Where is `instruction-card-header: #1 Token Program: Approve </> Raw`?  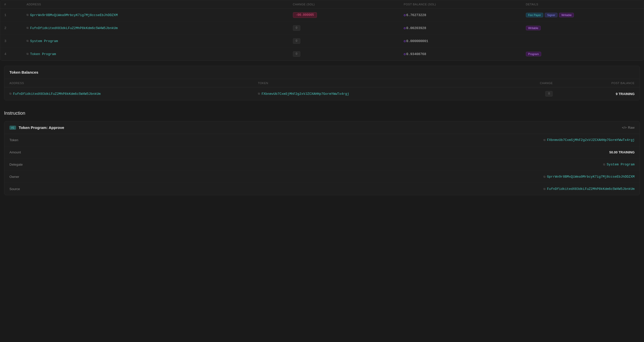 instruction-card-header: #1 Token Program: Approve </> Raw is located at coordinates (322, 128).